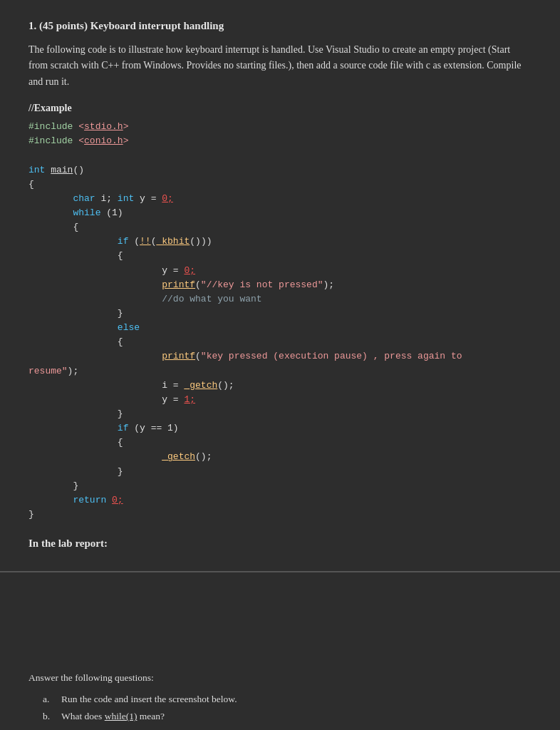  Describe the element at coordinates (287, 699) in the screenshot. I see `list-item: a. Run the code and insert the screensho…` at that location.